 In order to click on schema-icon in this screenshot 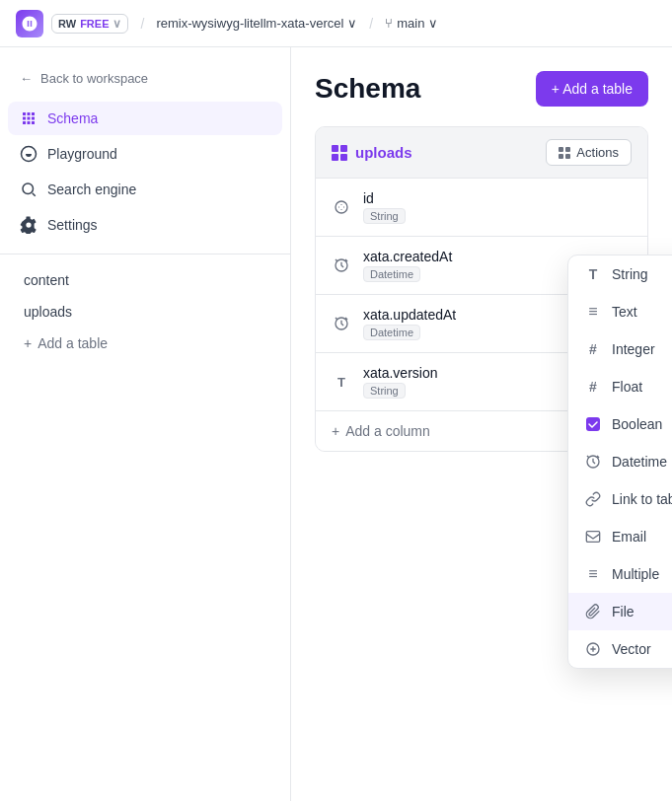, I will do `click(29, 118)`.